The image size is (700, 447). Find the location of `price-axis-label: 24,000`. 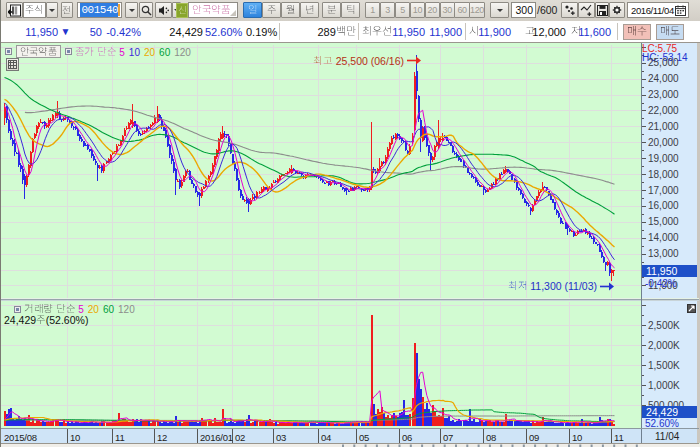

price-axis-label: 24,000 is located at coordinates (664, 78).